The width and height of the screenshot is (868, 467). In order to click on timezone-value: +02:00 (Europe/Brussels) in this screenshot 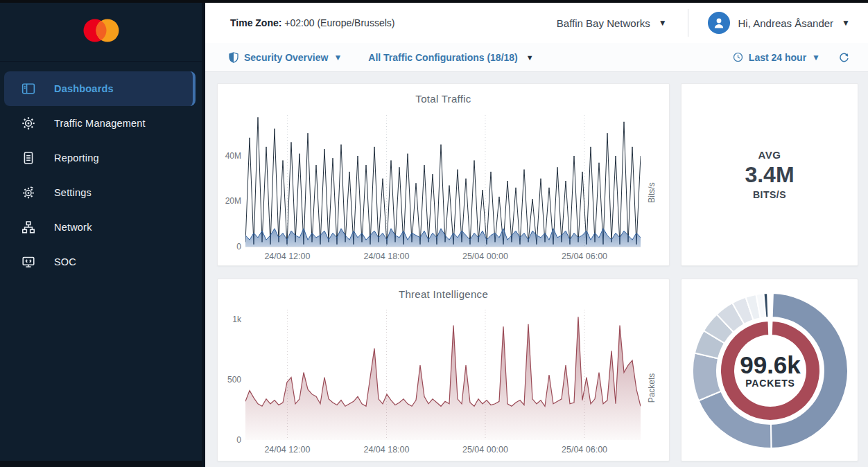, I will do `click(340, 23)`.